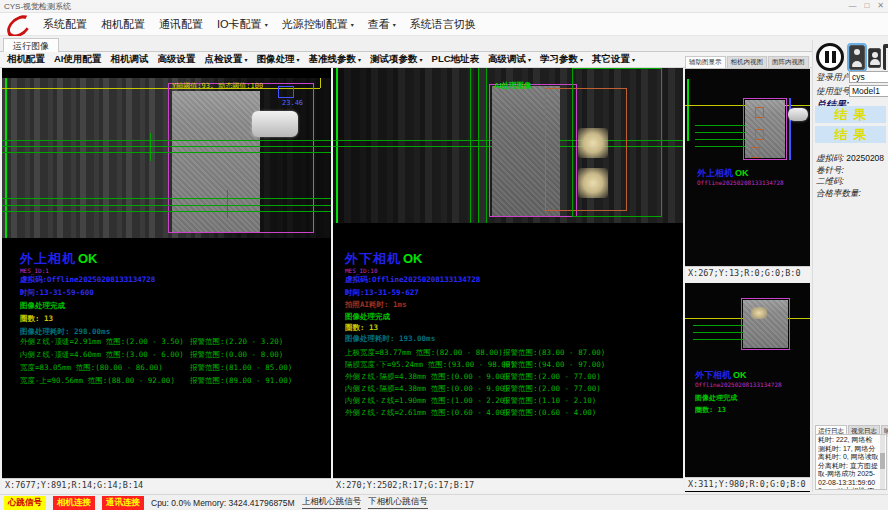  I want to click on tool-label: 其它设置, so click(611, 60).